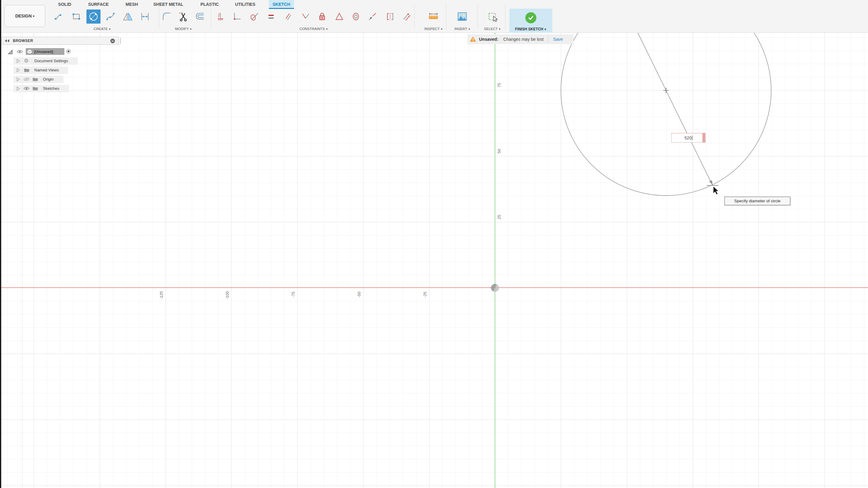  I want to click on offset-icon, so click(200, 17).